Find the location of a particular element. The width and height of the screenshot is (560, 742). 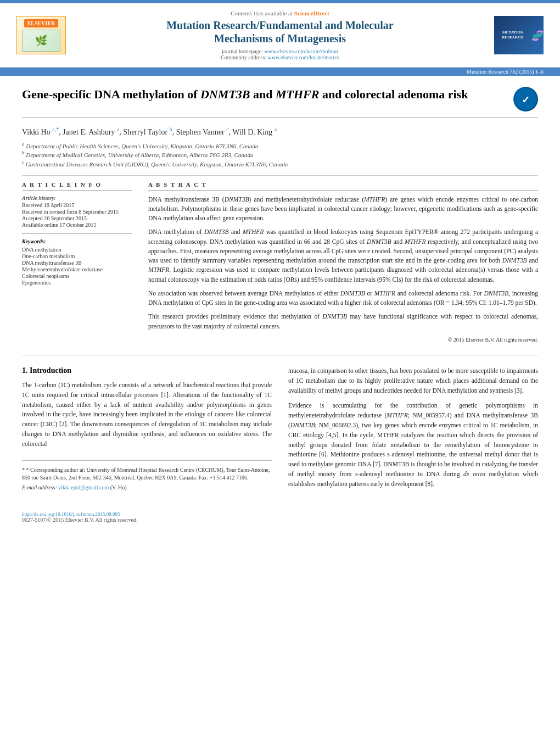

history-accepted: Accepted 26 September 2015 is located at coordinates (77, 219).